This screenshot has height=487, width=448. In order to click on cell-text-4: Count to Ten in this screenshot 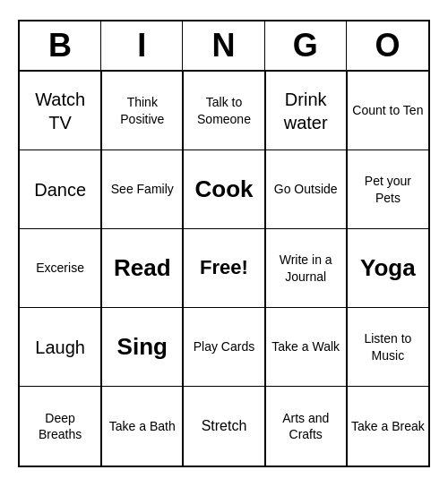, I will do `click(387, 110)`.